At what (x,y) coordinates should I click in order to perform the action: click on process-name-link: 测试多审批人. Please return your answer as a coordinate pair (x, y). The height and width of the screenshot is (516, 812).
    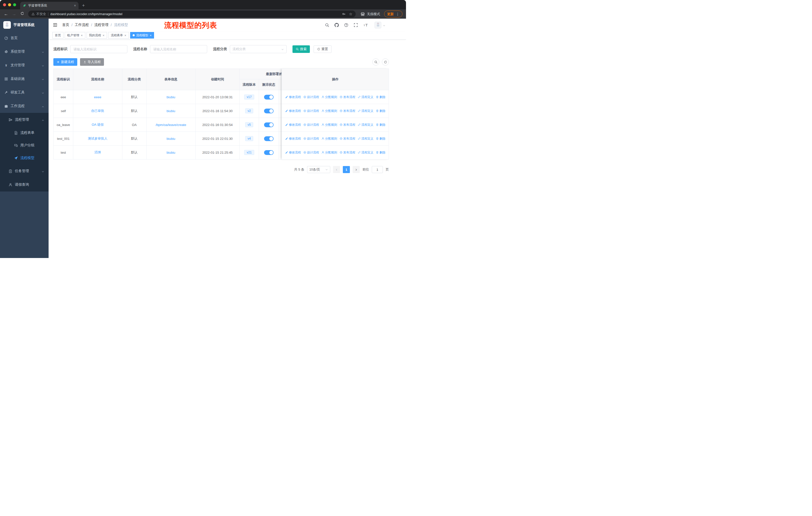
    Looking at the image, I should click on (98, 138).